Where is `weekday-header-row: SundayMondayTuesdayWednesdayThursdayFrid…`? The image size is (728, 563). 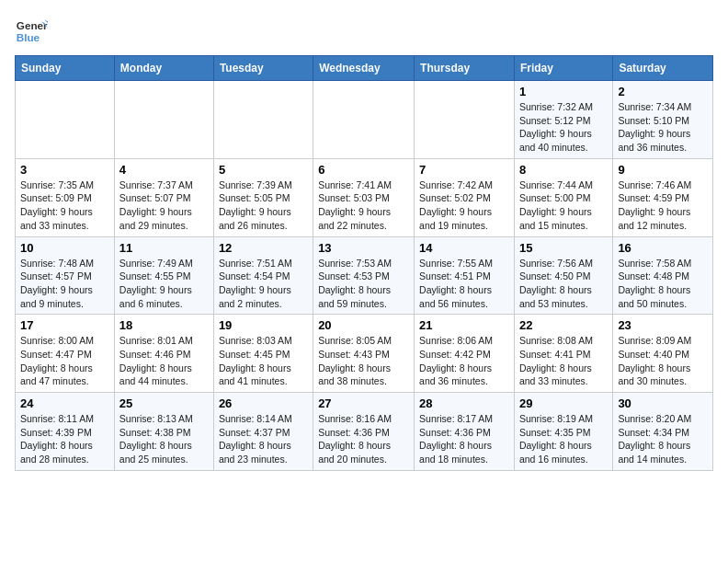
weekday-header-row: SundayMondayTuesdayWednesdayThursdayFrid… is located at coordinates (364, 68).